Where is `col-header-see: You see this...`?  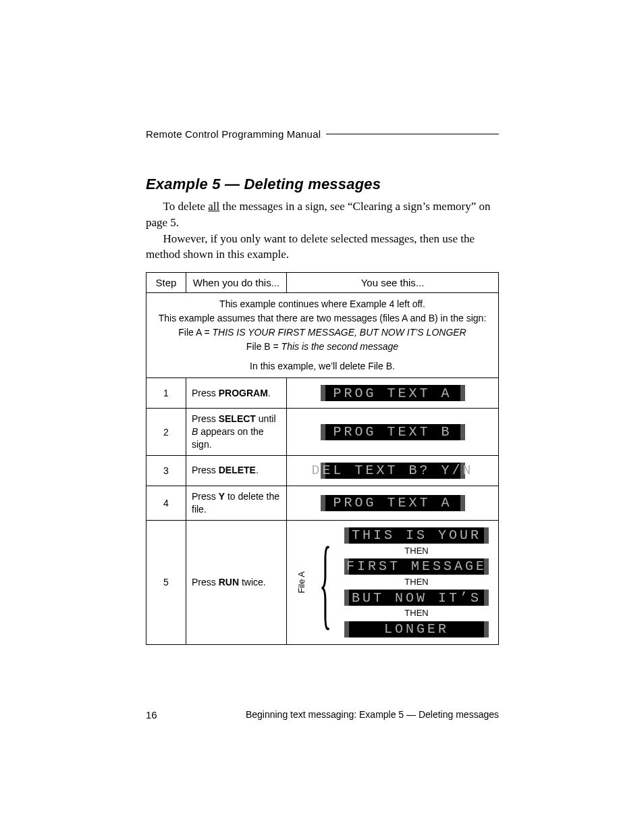
col-header-see: You see this... is located at coordinates (393, 283).